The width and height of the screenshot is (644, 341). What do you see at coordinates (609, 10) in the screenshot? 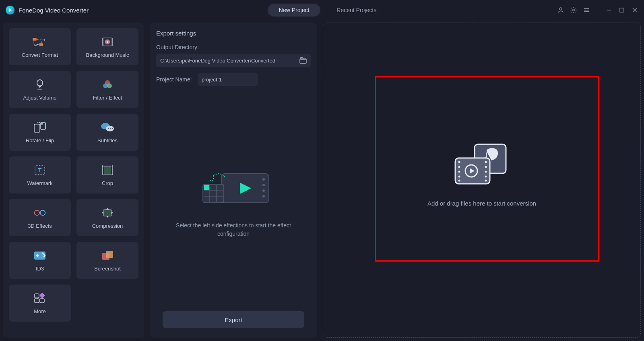
I see `minimize-icon` at bounding box center [609, 10].